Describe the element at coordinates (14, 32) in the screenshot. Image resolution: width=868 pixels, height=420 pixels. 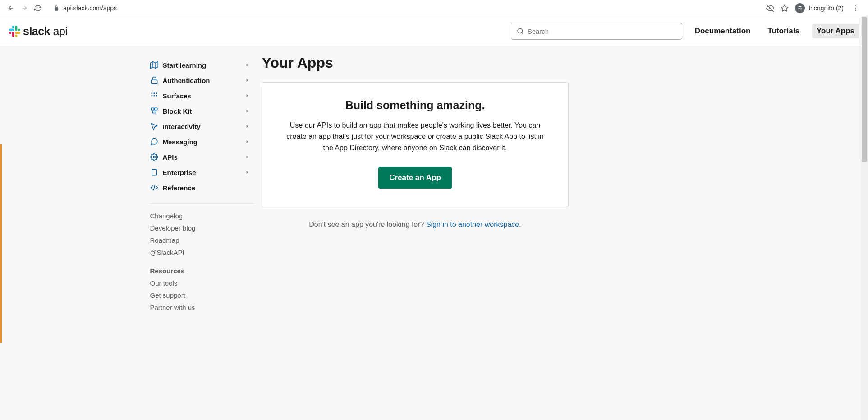
I see `slack-logo-icon` at that location.